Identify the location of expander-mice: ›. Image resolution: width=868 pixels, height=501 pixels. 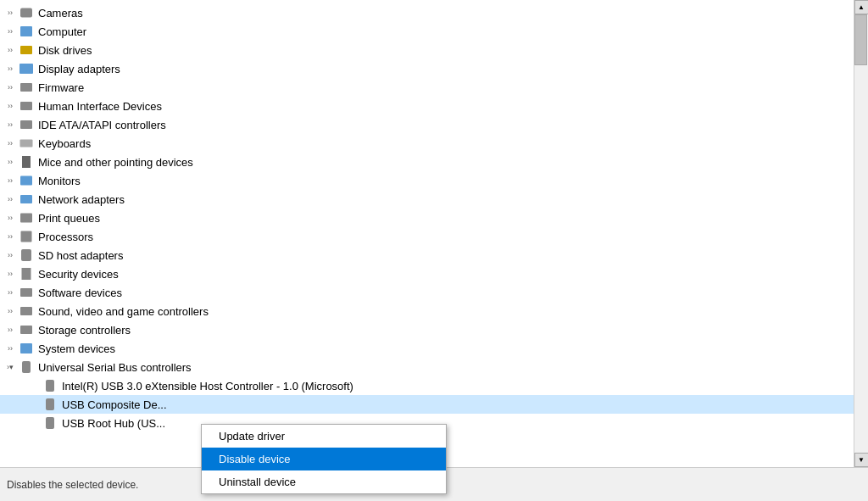
(10, 162).